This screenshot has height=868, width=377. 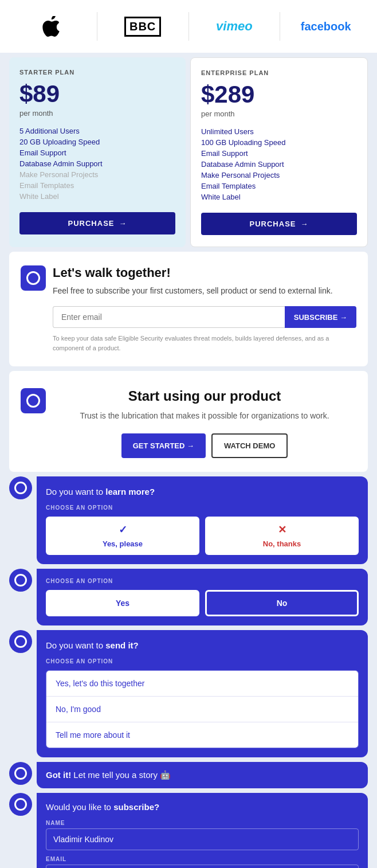 I want to click on apple-logo, so click(x=52, y=26).